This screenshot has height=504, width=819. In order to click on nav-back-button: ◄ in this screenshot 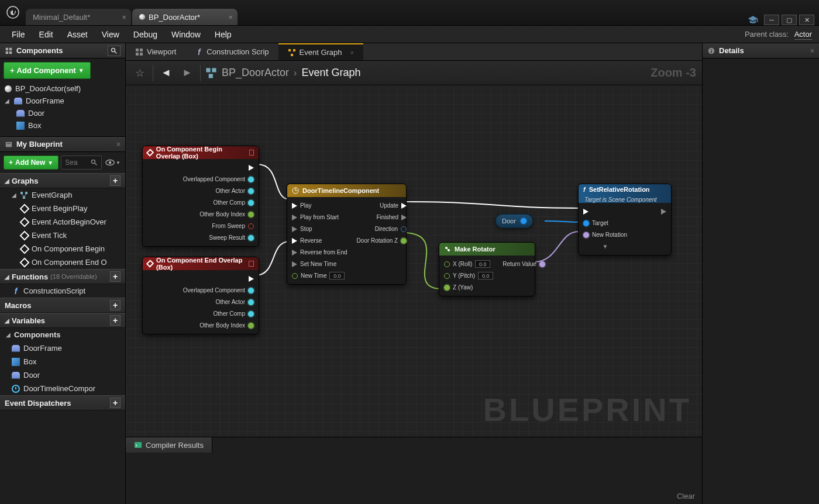, I will do `click(166, 73)`.